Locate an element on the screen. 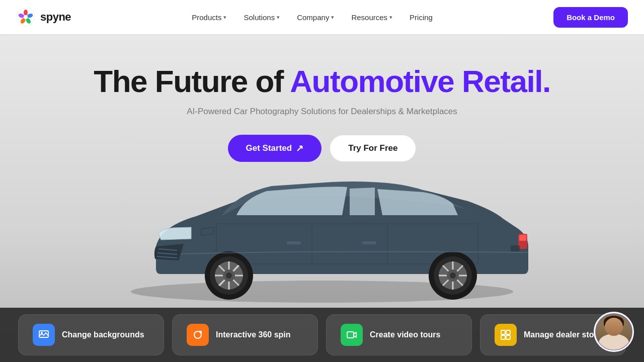  interactive-360-label: Interactive 360 spin is located at coordinates (254, 335).